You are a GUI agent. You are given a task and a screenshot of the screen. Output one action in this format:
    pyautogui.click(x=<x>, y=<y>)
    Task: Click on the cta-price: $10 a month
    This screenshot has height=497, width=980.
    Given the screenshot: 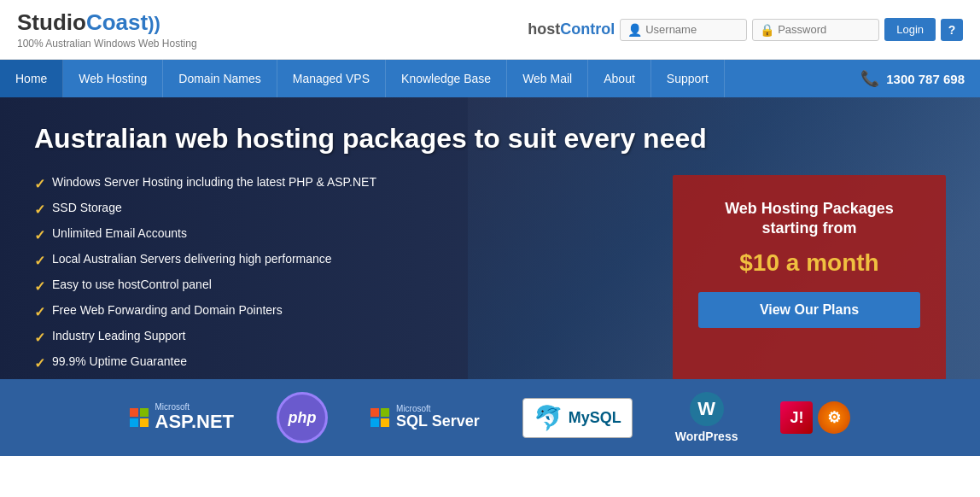 What is the action you would take?
    pyautogui.click(x=809, y=263)
    